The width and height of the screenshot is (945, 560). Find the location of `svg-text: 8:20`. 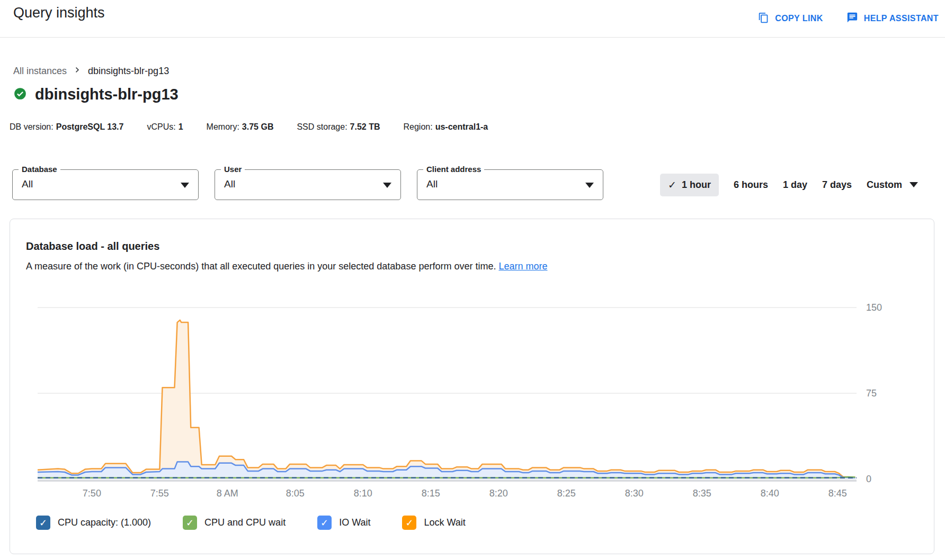

svg-text: 8:20 is located at coordinates (499, 493).